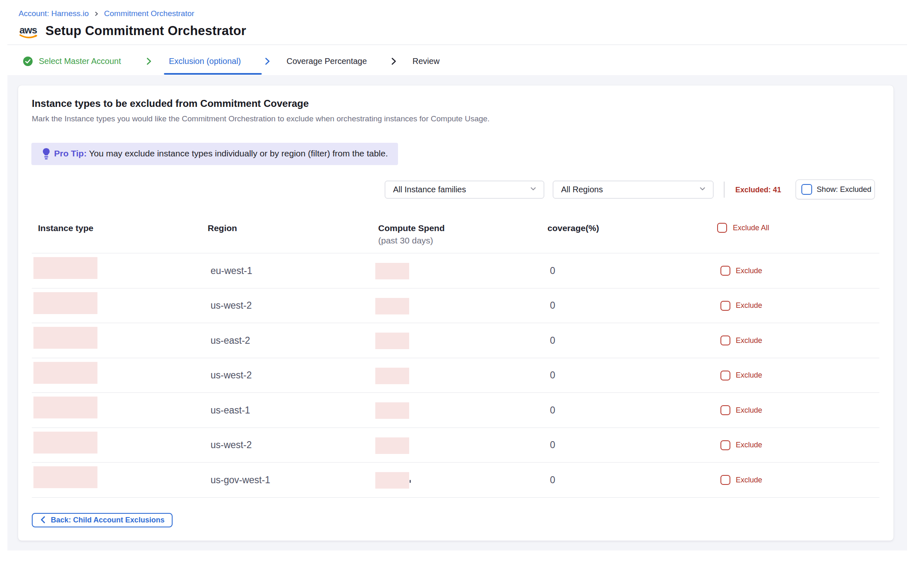  What do you see at coordinates (327, 61) in the screenshot?
I see `tab-coverage-percentage: Coverage Percentage` at bounding box center [327, 61].